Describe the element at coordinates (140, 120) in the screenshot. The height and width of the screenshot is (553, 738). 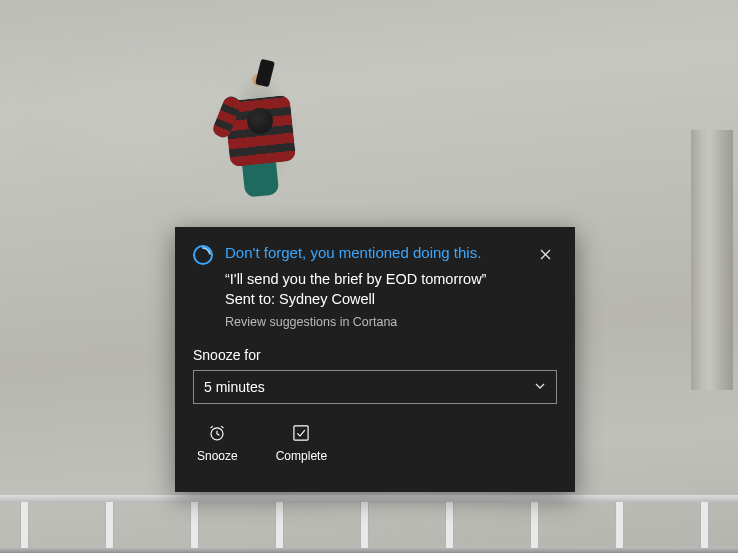
I see `wall-smudge` at that location.